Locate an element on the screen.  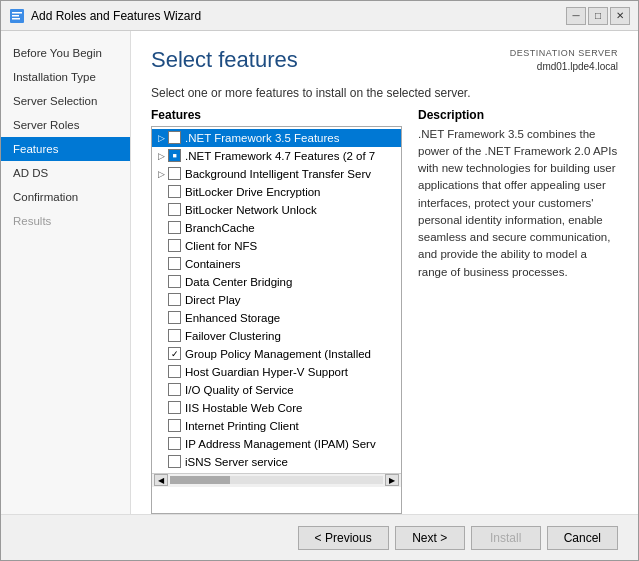
checkbox-isns is located at coordinates (174, 462).